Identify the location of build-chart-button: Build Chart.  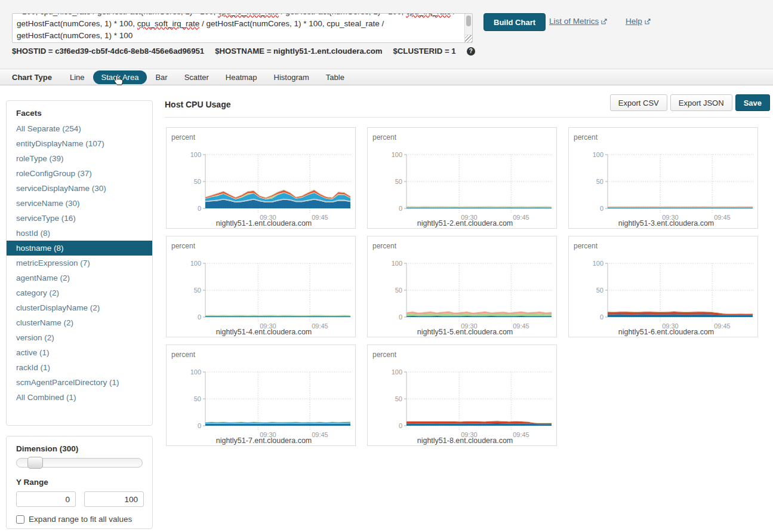
(515, 22).